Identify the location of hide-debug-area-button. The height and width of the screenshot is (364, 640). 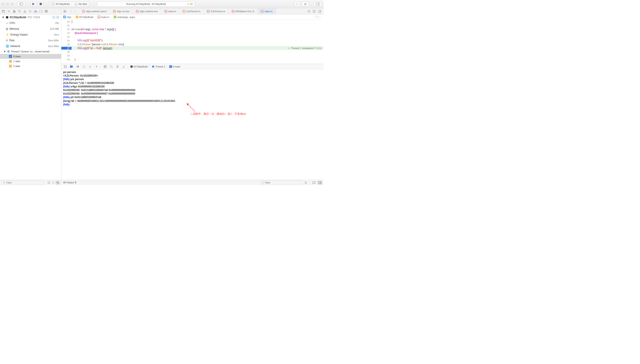
(65, 66).